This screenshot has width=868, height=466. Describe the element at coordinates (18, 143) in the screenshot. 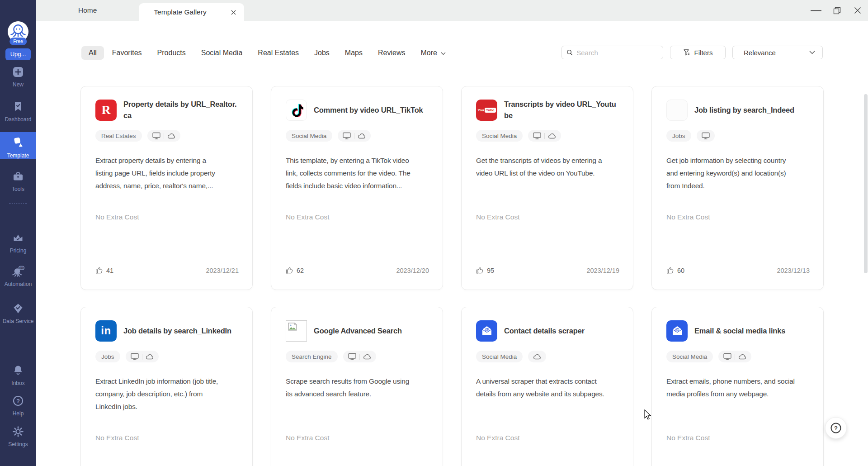

I see `template-shapes-icon` at that location.